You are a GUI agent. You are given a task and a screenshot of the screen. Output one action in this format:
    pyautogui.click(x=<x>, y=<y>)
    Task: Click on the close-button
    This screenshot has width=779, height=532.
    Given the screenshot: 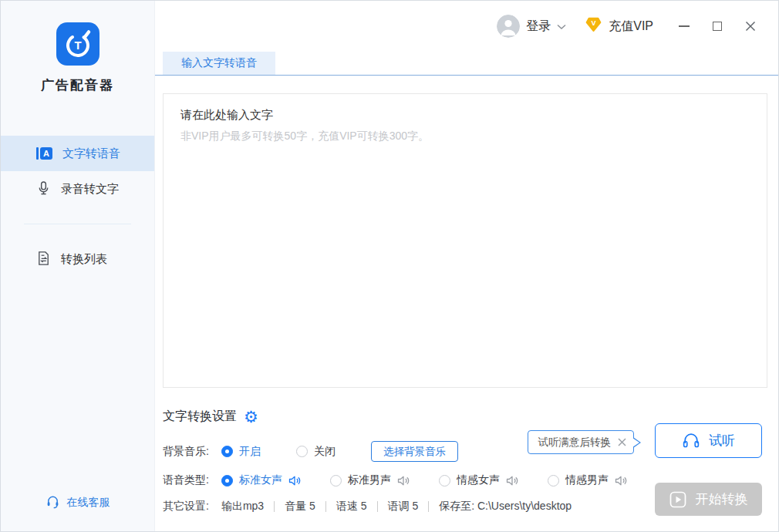 What is the action you would take?
    pyautogui.click(x=750, y=26)
    